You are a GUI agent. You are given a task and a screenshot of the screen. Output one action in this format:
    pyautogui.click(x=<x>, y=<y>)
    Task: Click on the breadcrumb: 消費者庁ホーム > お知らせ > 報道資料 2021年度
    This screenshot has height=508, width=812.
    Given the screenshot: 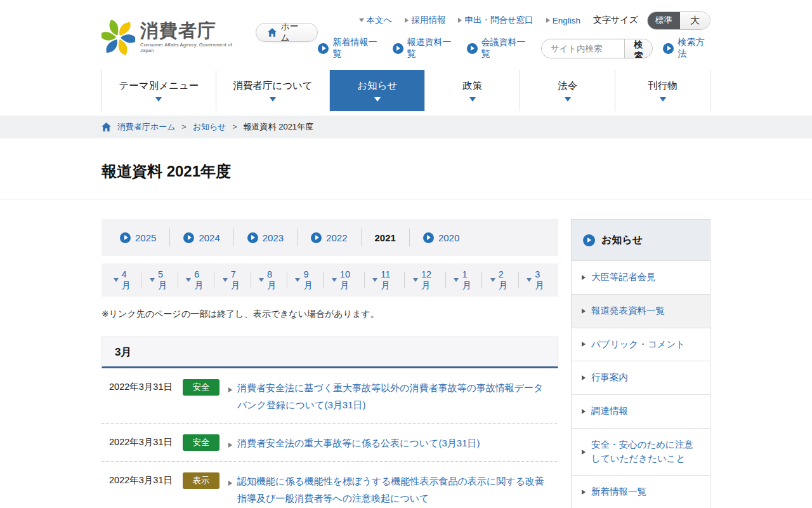 What is the action you would take?
    pyautogui.click(x=406, y=127)
    